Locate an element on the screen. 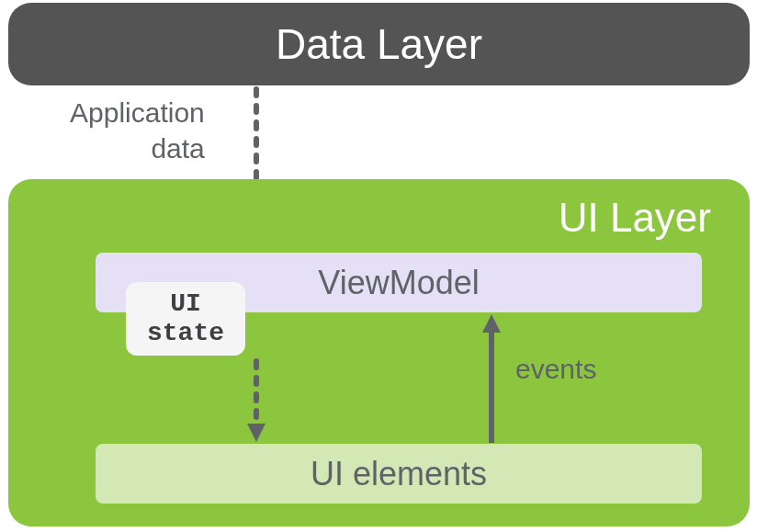 This screenshot has height=532, width=757. ui-state-badge: UI state is located at coordinates (186, 319).